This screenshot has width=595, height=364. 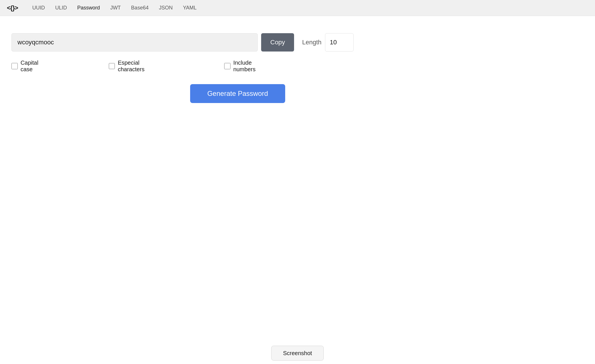 I want to click on capital-case-item: Capital case, so click(x=31, y=66).